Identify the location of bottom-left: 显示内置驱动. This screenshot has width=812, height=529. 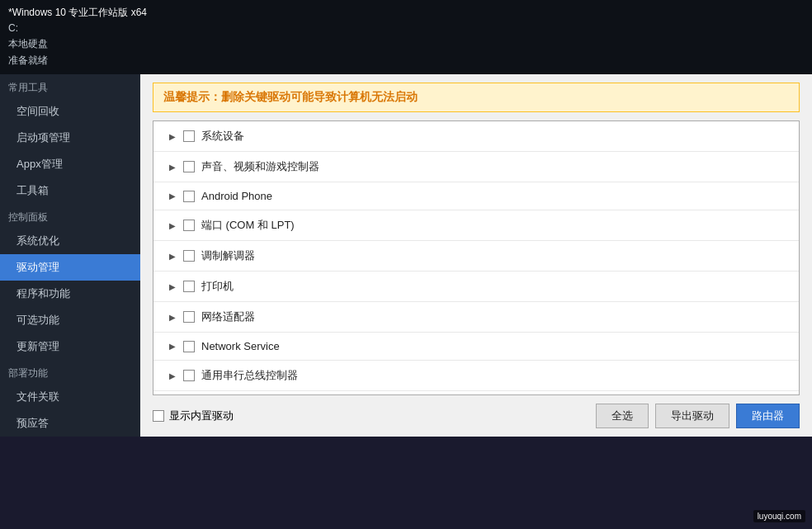
(193, 416).